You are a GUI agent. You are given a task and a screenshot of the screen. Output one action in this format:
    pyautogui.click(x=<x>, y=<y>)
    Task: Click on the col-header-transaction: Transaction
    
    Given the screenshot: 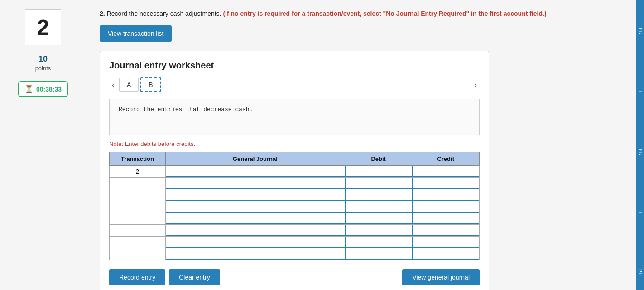 What is the action you would take?
    pyautogui.click(x=138, y=159)
    